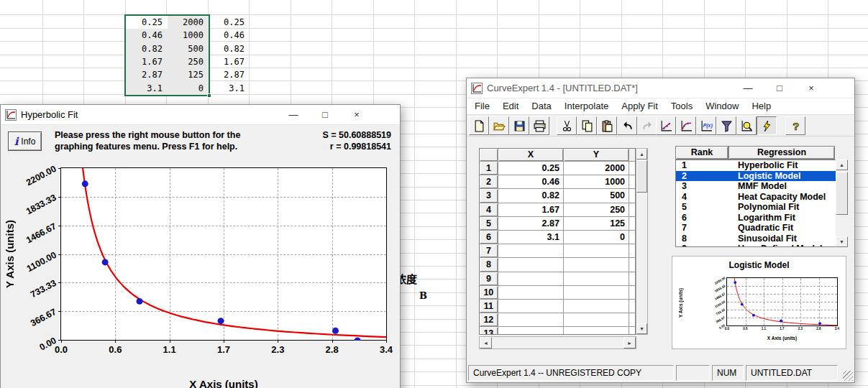  What do you see at coordinates (587, 126) in the screenshot?
I see `copy-button` at bounding box center [587, 126].